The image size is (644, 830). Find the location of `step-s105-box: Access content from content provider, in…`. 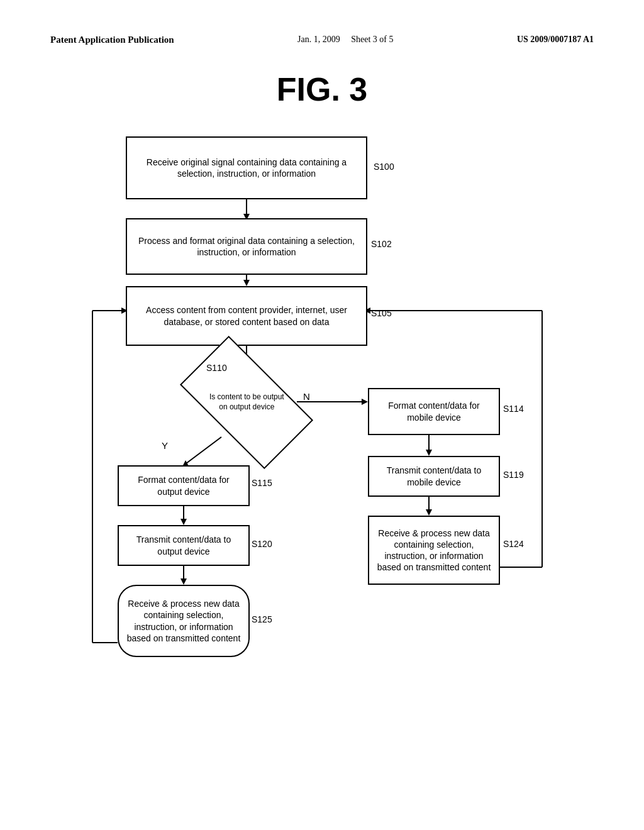

step-s105-box: Access content from content provider, in… is located at coordinates (247, 316).